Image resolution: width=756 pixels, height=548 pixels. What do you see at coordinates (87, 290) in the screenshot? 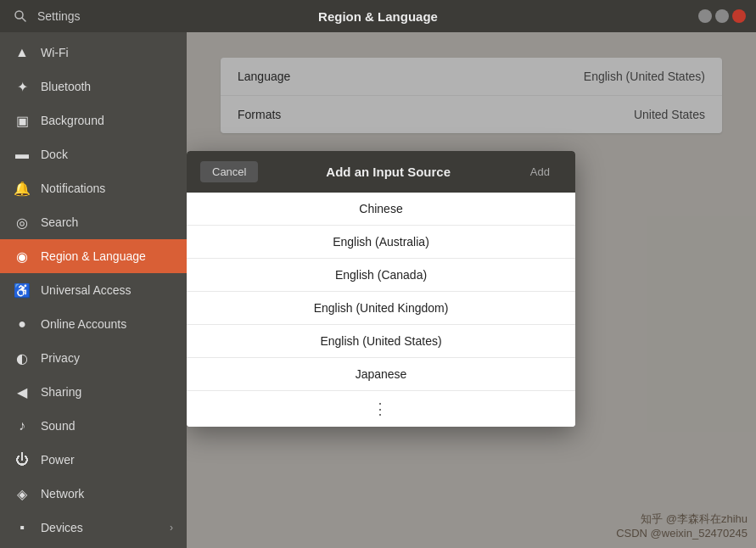
I see `sidebar-item-label-universal-access: Universal Access` at bounding box center [87, 290].